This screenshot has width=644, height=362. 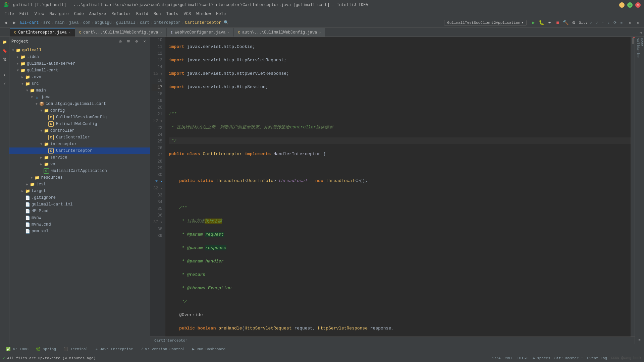 What do you see at coordinates (5, 51) in the screenshot?
I see `side-bookmark-icon: 🔖` at bounding box center [5, 51].